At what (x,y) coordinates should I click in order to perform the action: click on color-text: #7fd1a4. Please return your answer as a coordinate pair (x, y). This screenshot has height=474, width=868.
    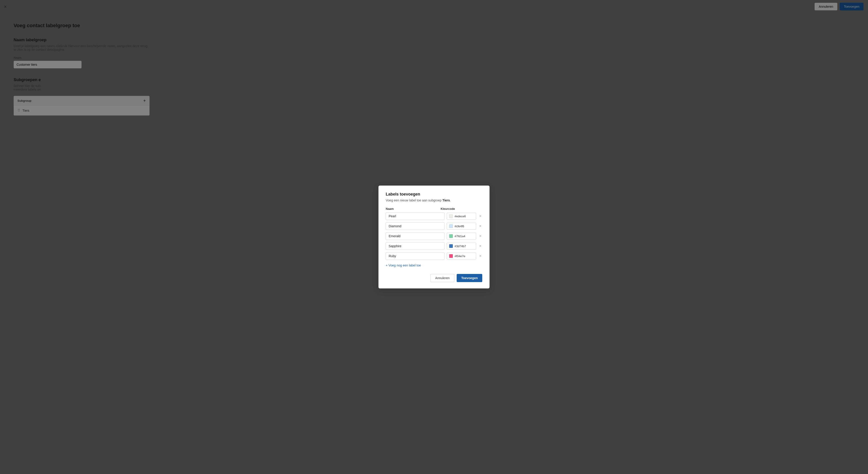
    Looking at the image, I should click on (464, 236).